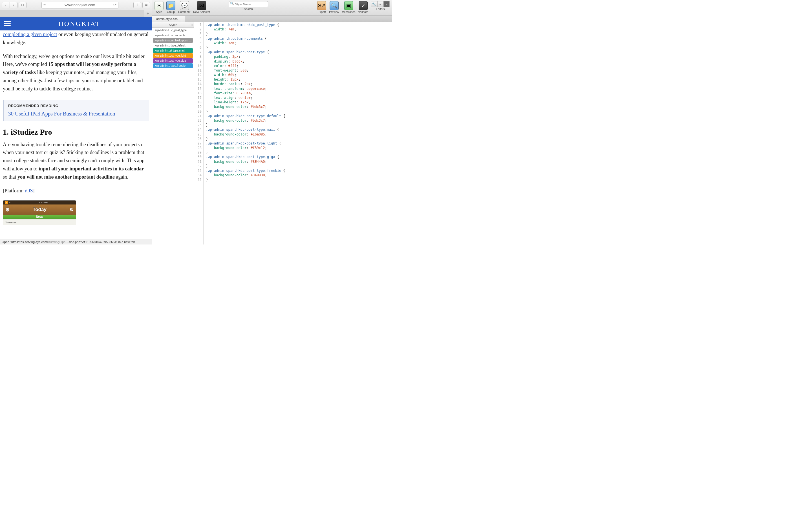 This screenshot has width=812, height=507. I want to click on section-heading: 1. iStudiez Pro, so click(76, 132).